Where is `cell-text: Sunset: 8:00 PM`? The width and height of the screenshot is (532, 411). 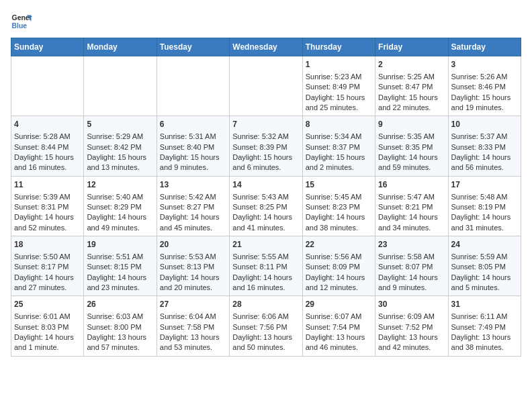 cell-text: Sunset: 8:00 PM is located at coordinates (120, 328).